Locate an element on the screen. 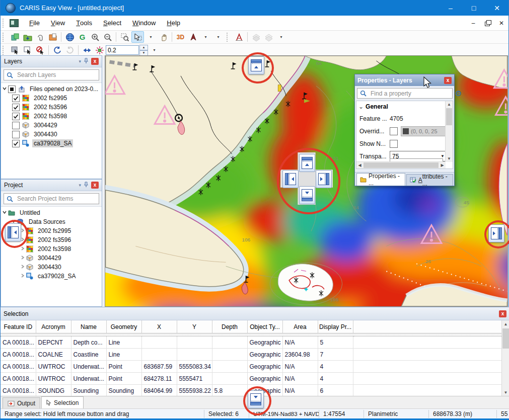  property-row-feature-count: Feature ... 4705 is located at coordinates (405, 119).